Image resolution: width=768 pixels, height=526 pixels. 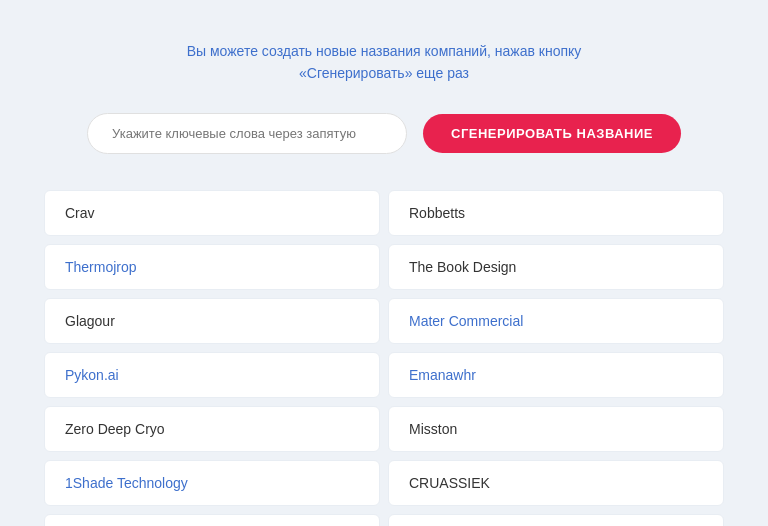 What do you see at coordinates (556, 429) in the screenshot?
I see `name-card: Misston` at bounding box center [556, 429].